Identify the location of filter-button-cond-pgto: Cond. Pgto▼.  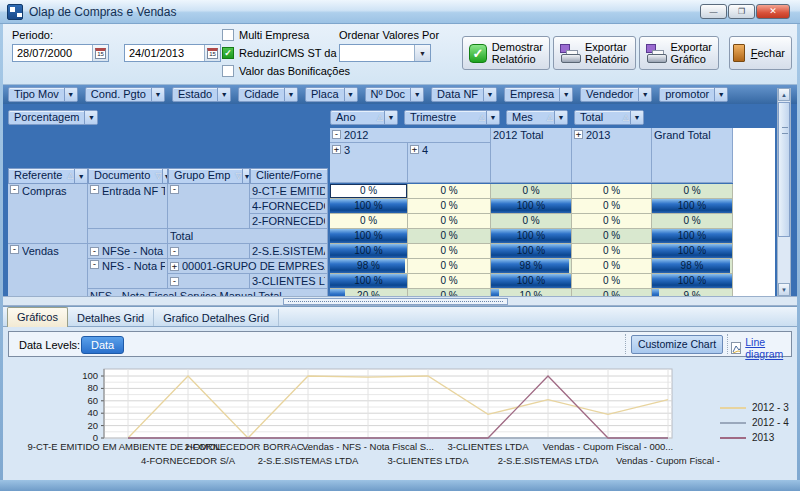
(125, 94).